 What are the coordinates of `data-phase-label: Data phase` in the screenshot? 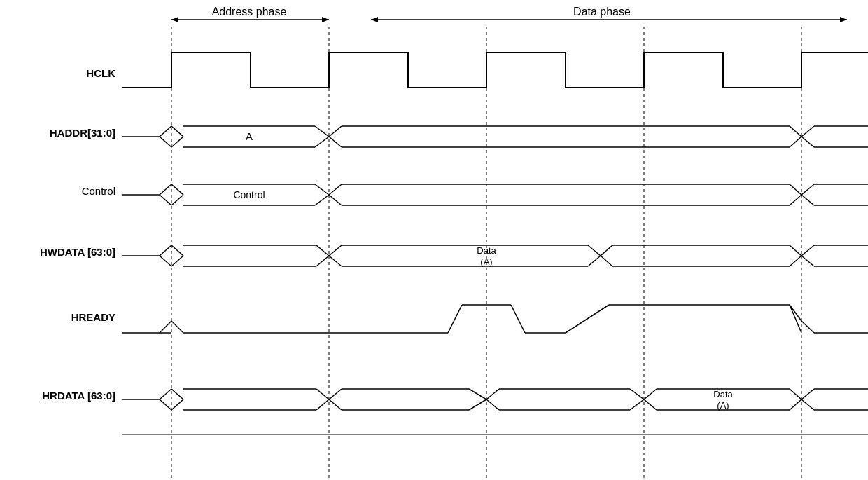 It's located at (602, 11).